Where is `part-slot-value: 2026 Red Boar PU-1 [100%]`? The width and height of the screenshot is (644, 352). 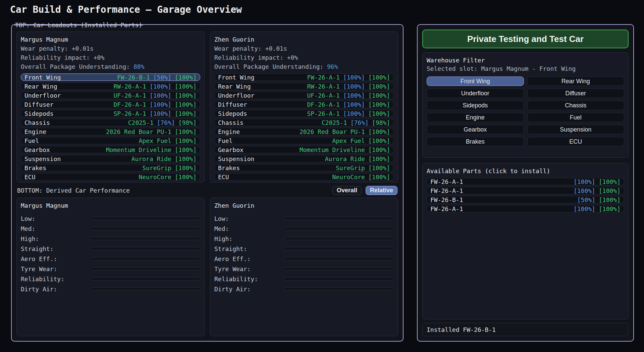 part-slot-value: 2026 Red Boar PU-1 [100%] is located at coordinates (345, 132).